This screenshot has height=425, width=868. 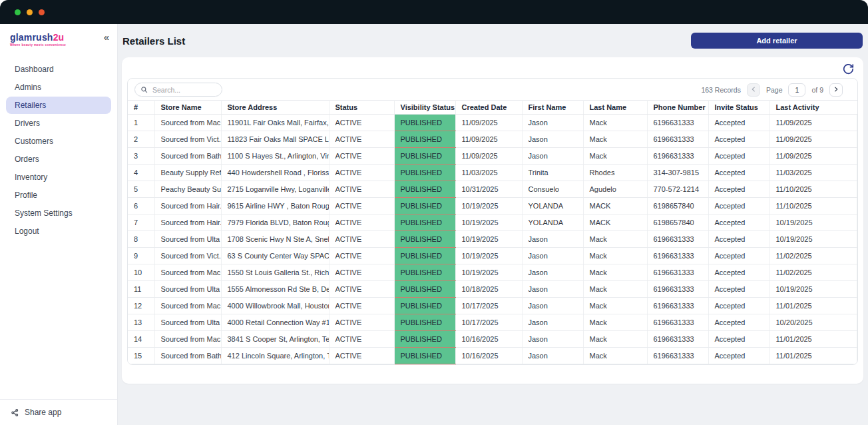 I want to click on cell-last_activity: 11/03/2025, so click(x=813, y=173).